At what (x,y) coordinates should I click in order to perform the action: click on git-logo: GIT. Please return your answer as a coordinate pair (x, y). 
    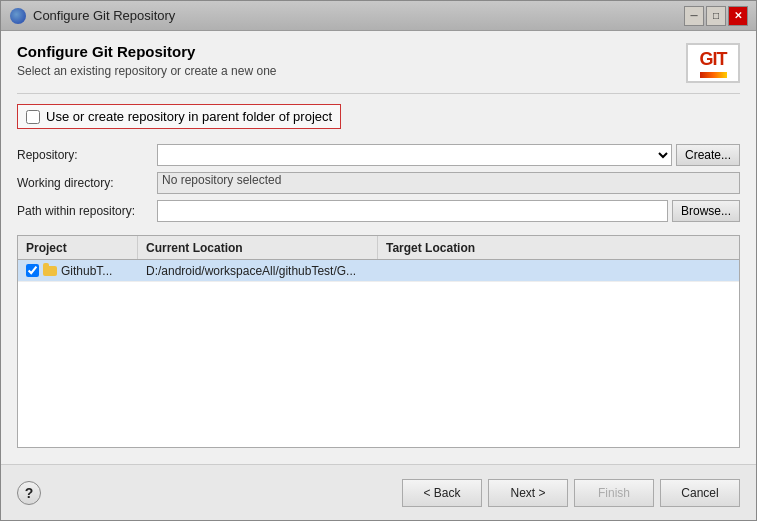
    Looking at the image, I should click on (713, 63).